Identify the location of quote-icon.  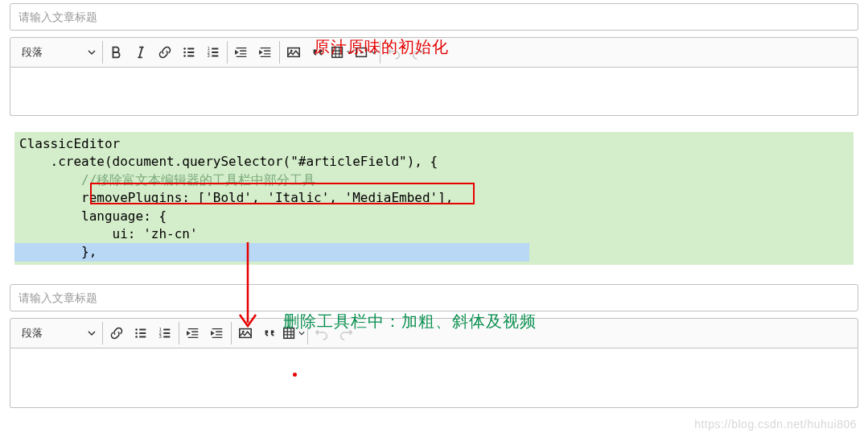
(269, 333).